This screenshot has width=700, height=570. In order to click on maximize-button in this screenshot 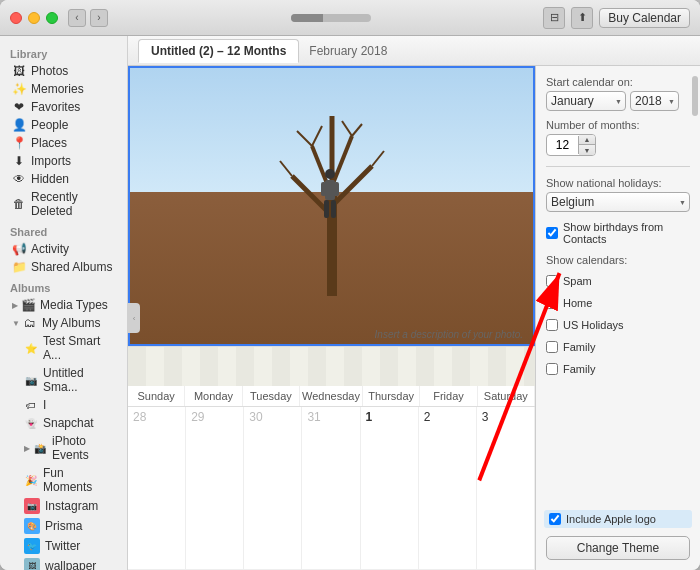, I will do `click(52, 18)`.